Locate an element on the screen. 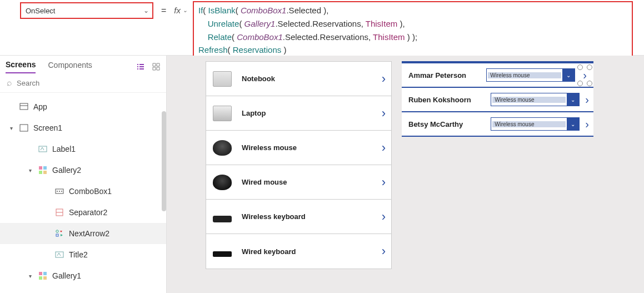 The image size is (644, 293). tree-node-label: Gallery2 is located at coordinates (67, 170).